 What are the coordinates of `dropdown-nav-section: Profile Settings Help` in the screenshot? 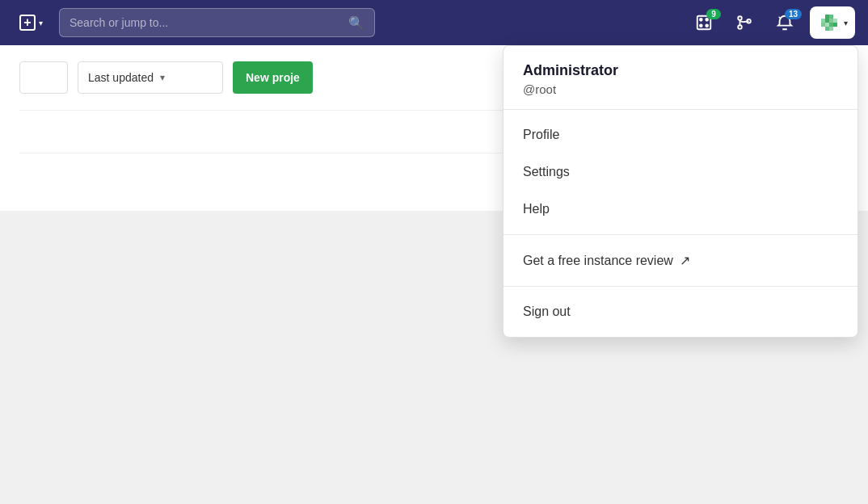 It's located at (680, 172).